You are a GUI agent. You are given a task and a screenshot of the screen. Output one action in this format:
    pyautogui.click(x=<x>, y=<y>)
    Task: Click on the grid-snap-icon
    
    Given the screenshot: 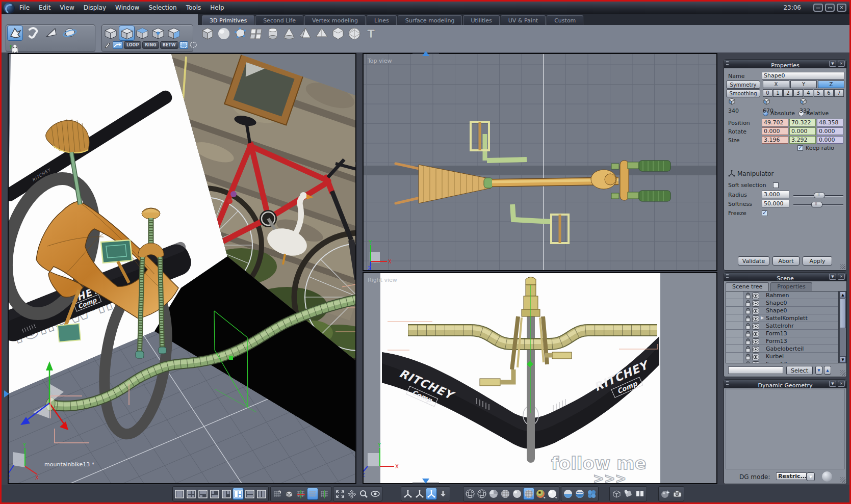 What is the action you would take?
    pyautogui.click(x=277, y=494)
    